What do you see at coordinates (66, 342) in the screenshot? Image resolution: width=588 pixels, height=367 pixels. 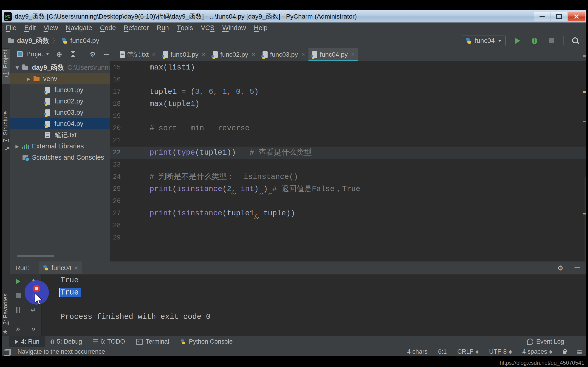 I see `toolwindow-button-5-debug: 5: Debug` at bounding box center [66, 342].